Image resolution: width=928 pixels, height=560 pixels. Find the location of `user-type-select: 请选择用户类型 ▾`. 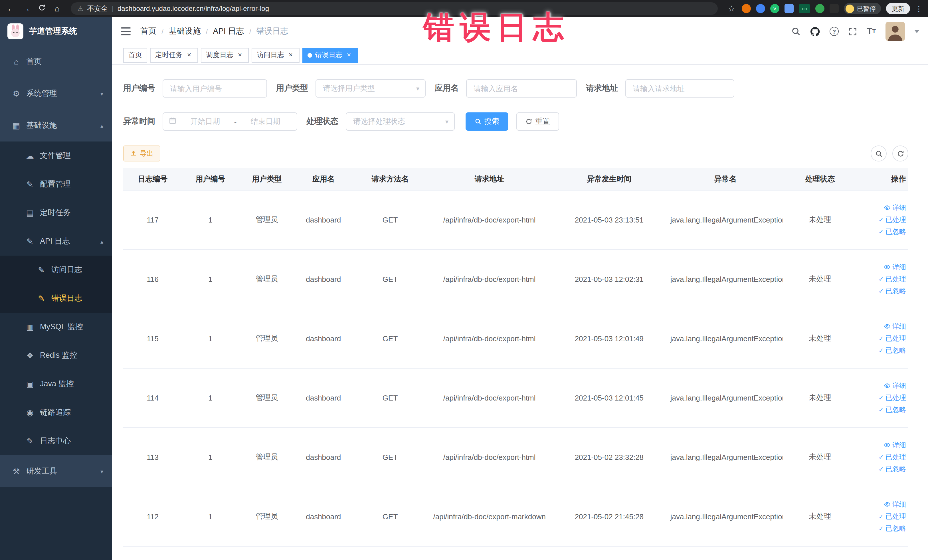

user-type-select: 请选择用户类型 ▾ is located at coordinates (371, 89).